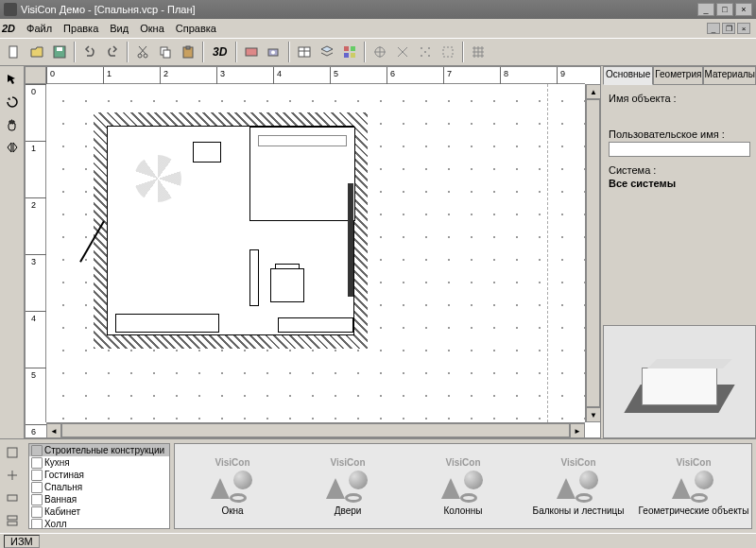 Image resolution: width=756 pixels, height=548 pixels. I want to click on tab-main: Основные, so click(627, 76).